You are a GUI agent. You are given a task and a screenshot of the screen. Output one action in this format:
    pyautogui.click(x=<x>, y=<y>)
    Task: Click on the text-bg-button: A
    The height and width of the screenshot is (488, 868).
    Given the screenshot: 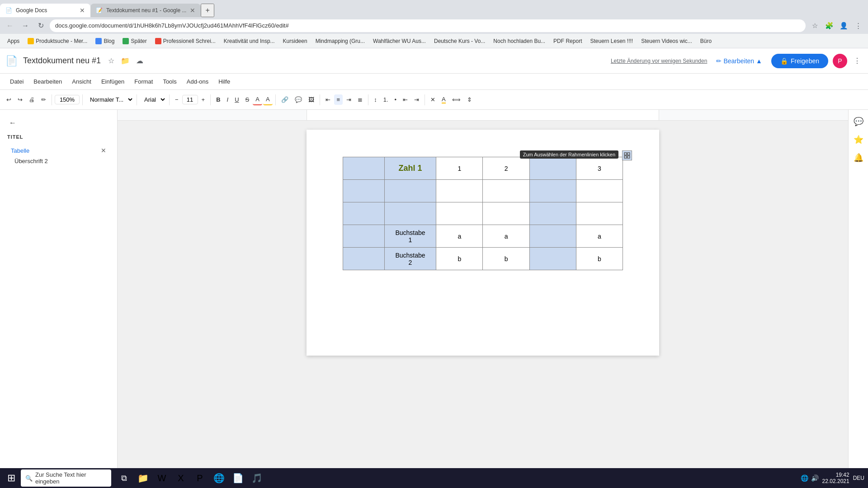 What is the action you would take?
    pyautogui.click(x=444, y=99)
    